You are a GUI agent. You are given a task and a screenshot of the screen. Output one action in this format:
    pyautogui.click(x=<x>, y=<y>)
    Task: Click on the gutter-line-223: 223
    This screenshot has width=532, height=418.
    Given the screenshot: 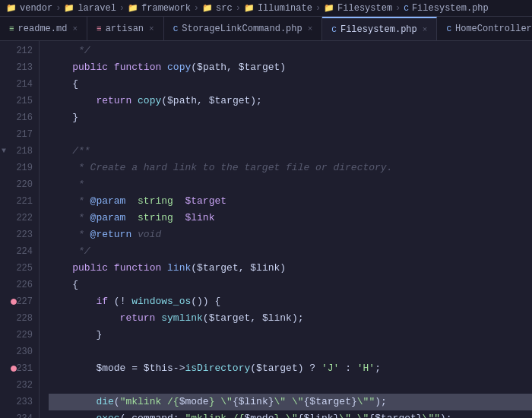 What is the action you would take?
    pyautogui.click(x=17, y=235)
    